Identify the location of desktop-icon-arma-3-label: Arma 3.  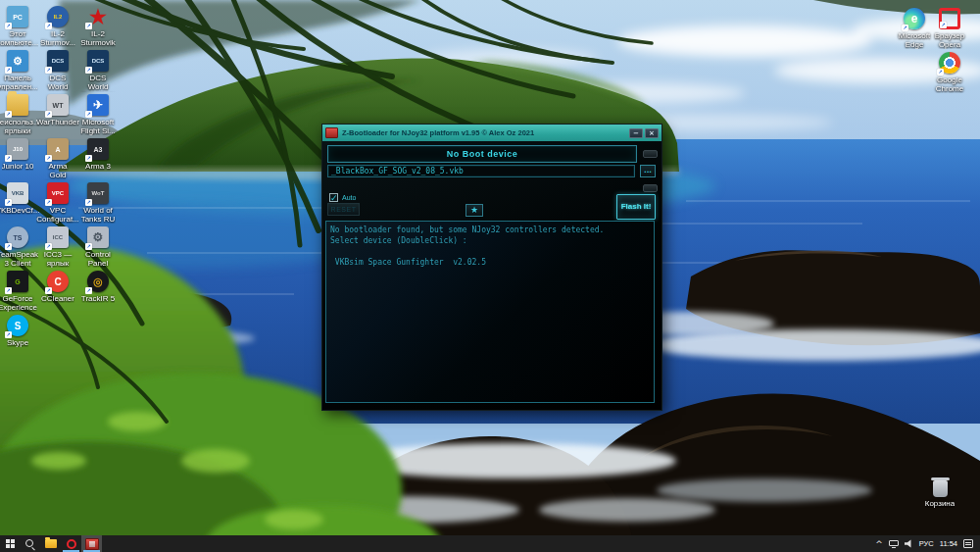
(98, 167).